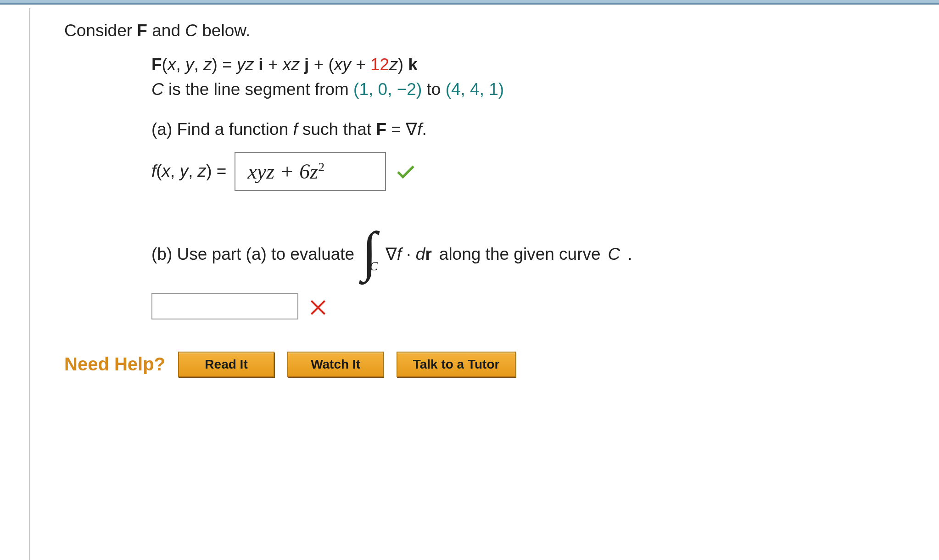 Image resolution: width=939 pixels, height=560 pixels. What do you see at coordinates (492, 31) in the screenshot?
I see `intro-line: Consider F and C below.` at bounding box center [492, 31].